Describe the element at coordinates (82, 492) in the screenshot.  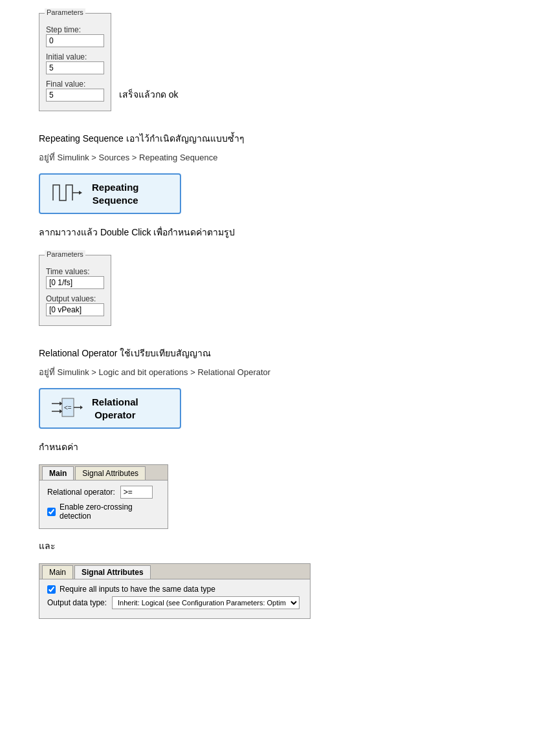
I see `relational-op-label: Relational operator:` at that location.